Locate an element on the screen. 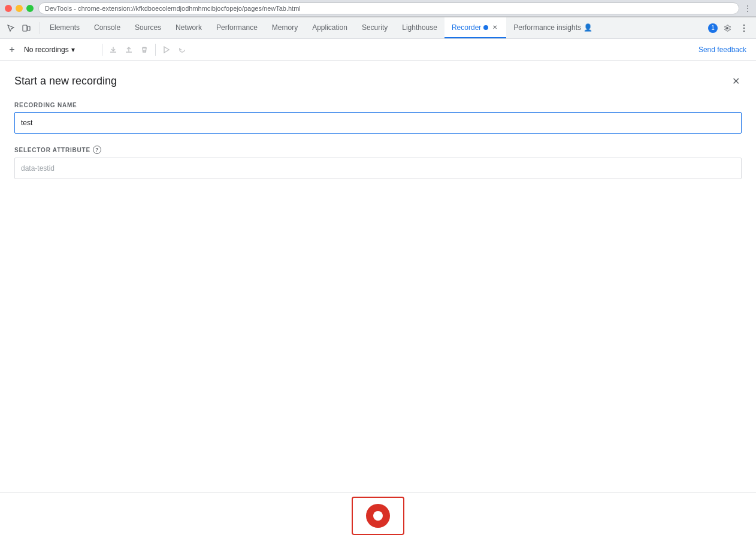 The image size is (756, 535). devtools-left-icons is located at coordinates (19, 28).